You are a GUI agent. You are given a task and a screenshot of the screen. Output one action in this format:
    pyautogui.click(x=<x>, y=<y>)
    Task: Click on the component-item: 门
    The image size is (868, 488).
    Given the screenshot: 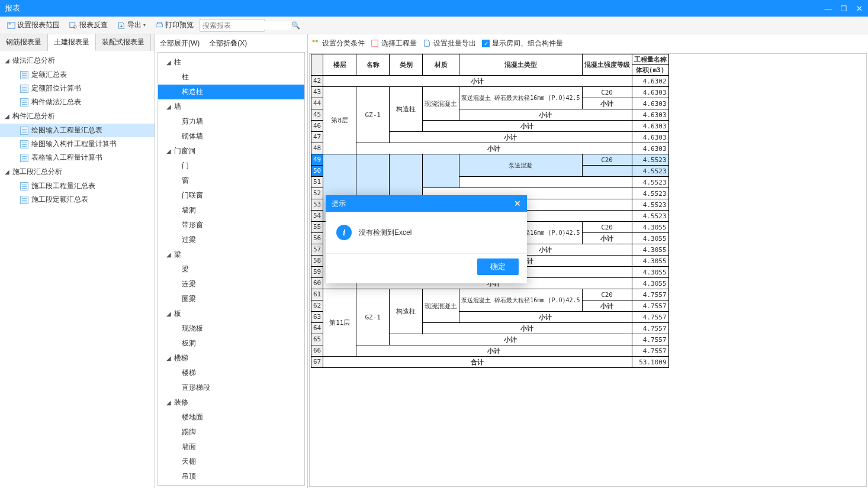 What is the action you would take?
    pyautogui.click(x=231, y=166)
    